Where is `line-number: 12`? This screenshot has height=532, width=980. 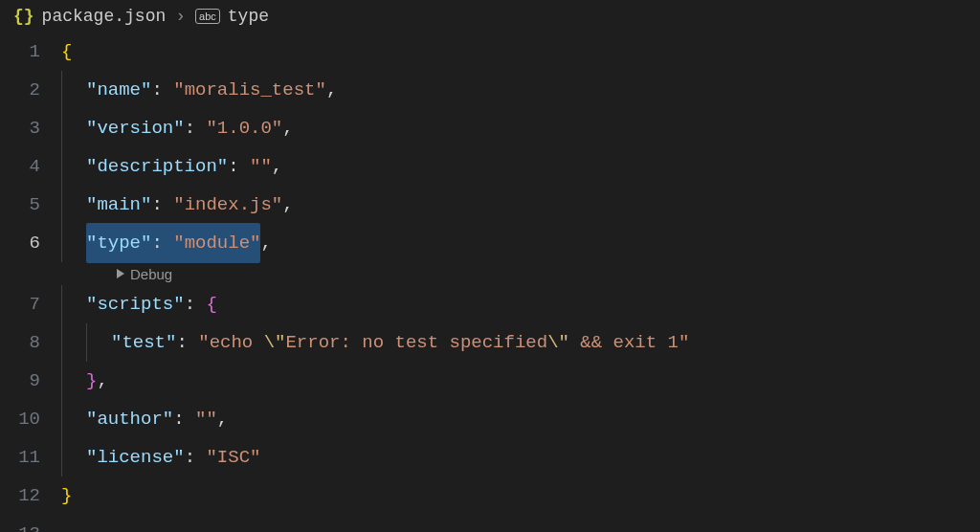
line-number: 12 is located at coordinates (31, 496).